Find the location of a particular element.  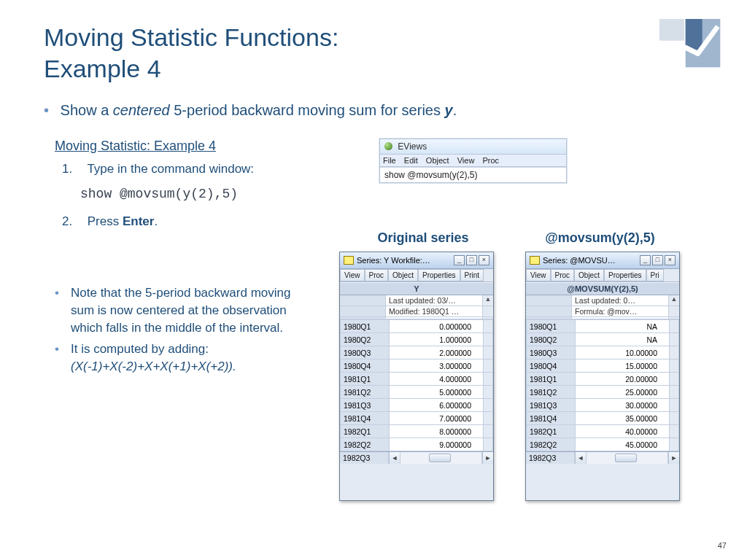

bullet-em: centered is located at coordinates (142, 110).